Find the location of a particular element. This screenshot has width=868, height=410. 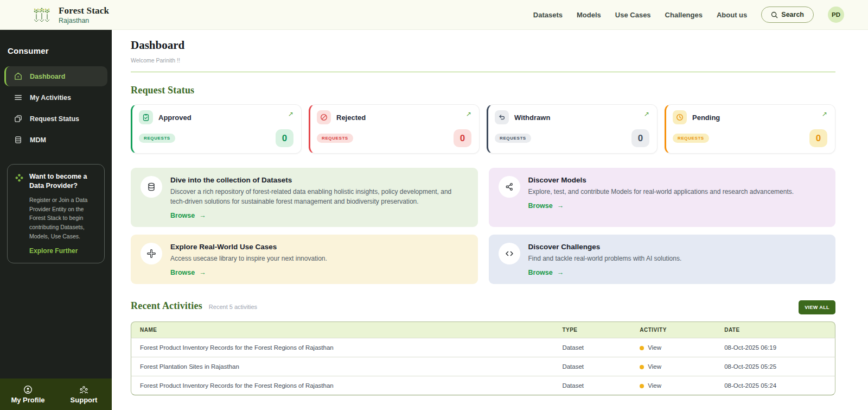

support-label: Support is located at coordinates (84, 400).